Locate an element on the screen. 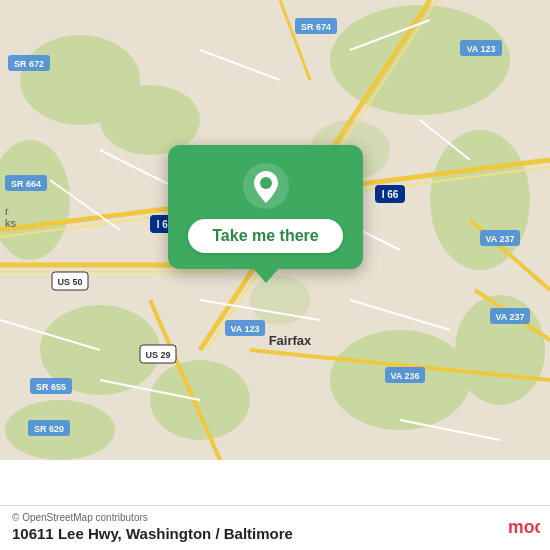  svg-text: ks is located at coordinates (11, 223).